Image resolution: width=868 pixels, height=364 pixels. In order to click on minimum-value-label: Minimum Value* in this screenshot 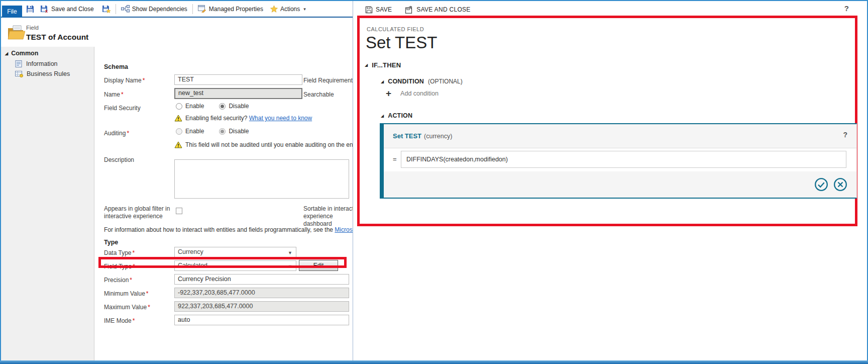, I will do `click(126, 294)`.